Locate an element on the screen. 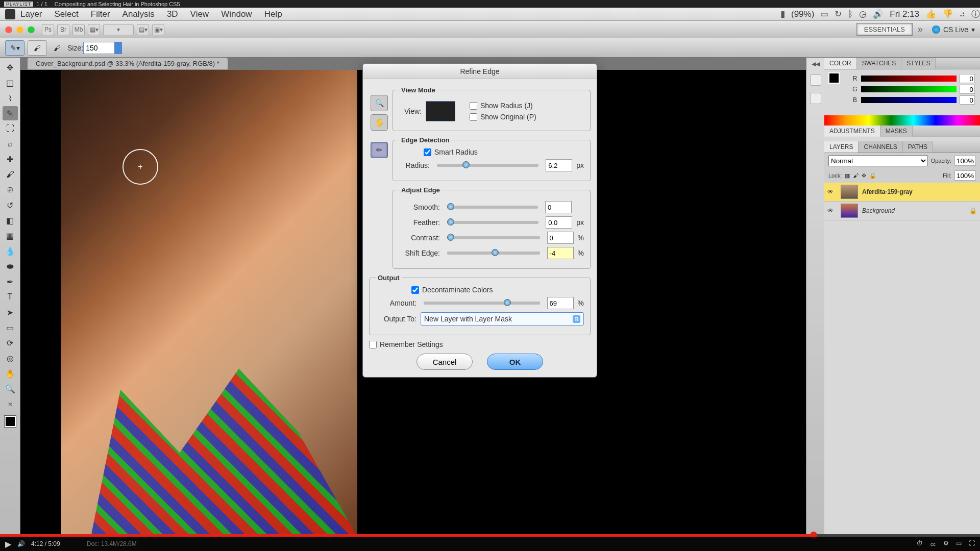 The image size is (980, 551). amount-input is located at coordinates (560, 303).